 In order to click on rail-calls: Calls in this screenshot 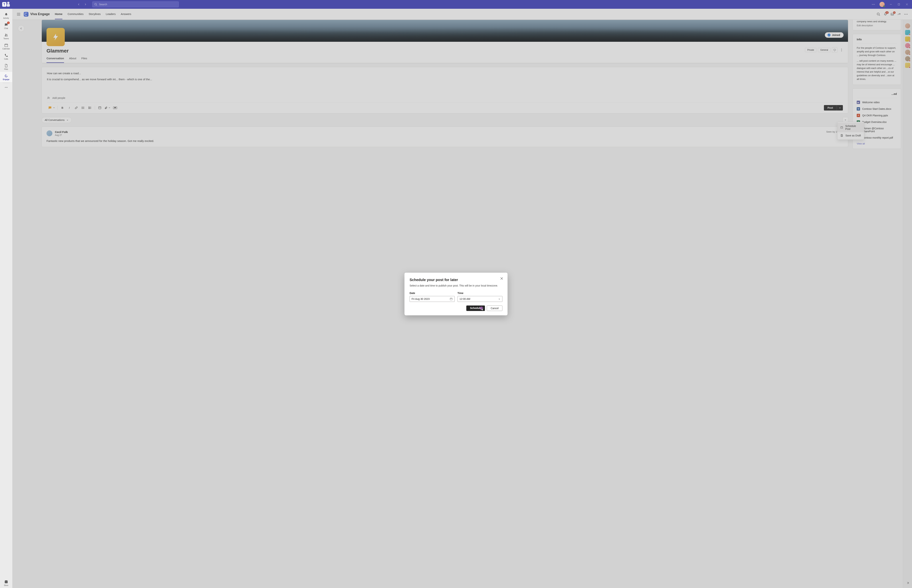, I will do `click(6, 57)`.